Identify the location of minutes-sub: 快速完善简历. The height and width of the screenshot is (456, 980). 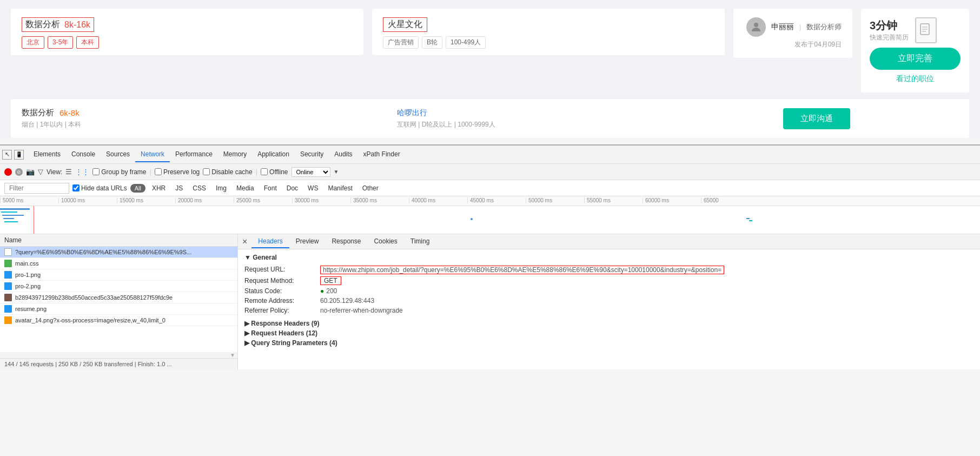
(889, 38).